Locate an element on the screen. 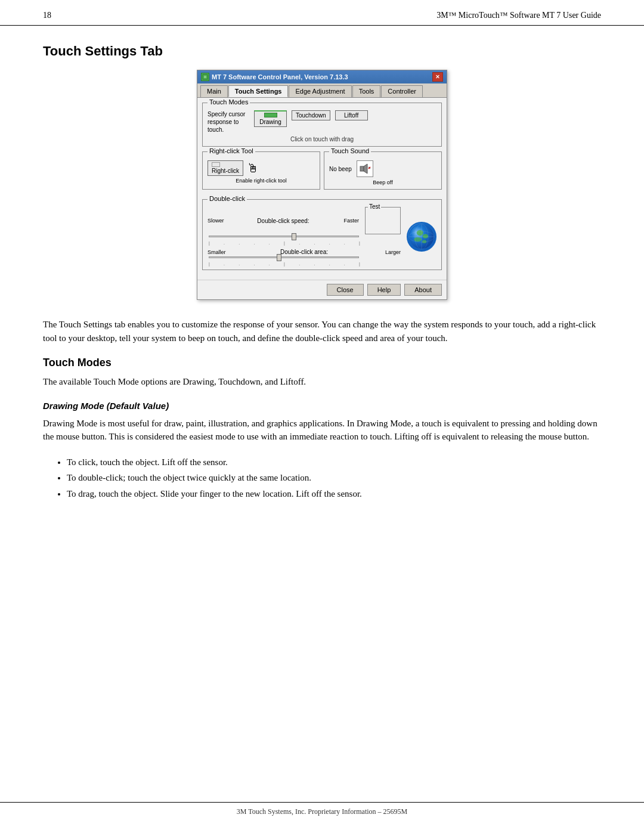  dblclick-left: Slower Double-click speed: Faster Test is located at coordinates (304, 236).